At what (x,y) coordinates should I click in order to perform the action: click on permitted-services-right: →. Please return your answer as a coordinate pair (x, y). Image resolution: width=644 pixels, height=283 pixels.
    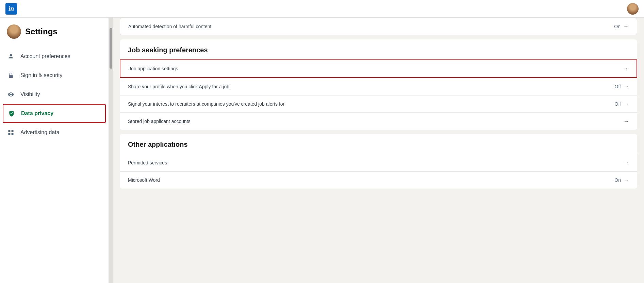
    Looking at the image, I should click on (626, 163).